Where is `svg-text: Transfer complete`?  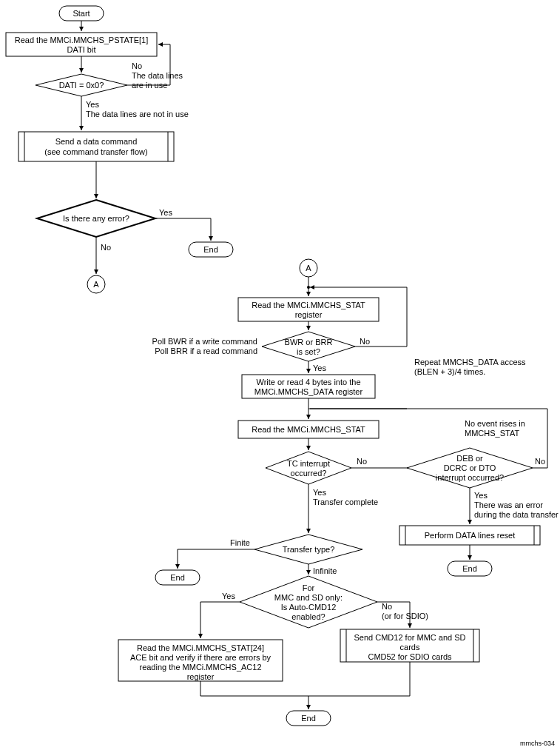
svg-text: Transfer complete is located at coordinates (345, 502).